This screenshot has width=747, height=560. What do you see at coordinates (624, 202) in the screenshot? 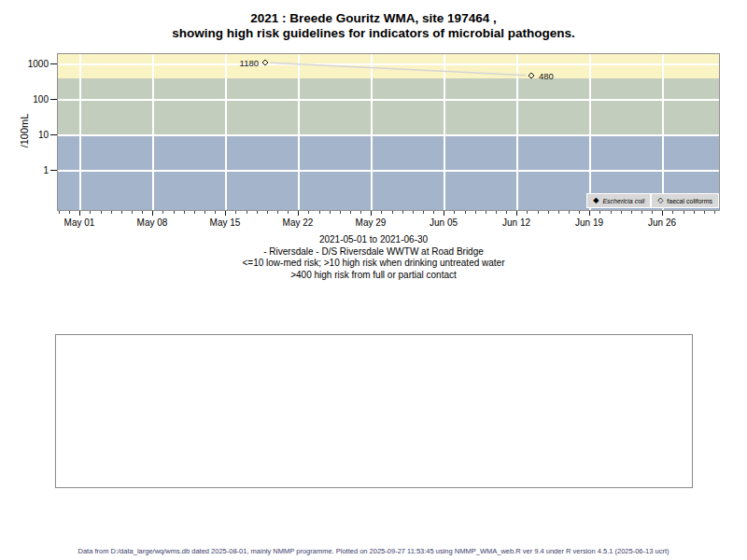
I see `legend-label: Eschericia coli` at bounding box center [624, 202].